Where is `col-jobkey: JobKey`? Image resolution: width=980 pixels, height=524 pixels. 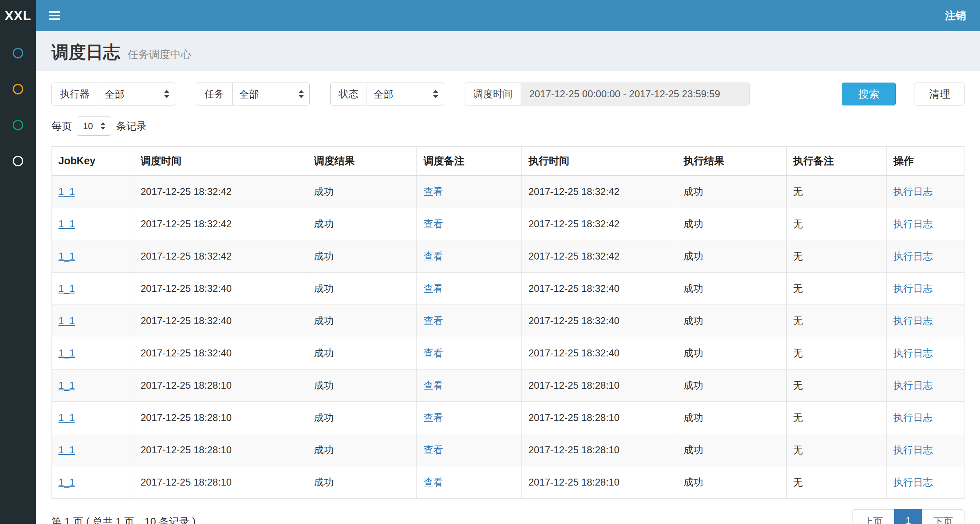
col-jobkey: JobKey is located at coordinates (93, 161).